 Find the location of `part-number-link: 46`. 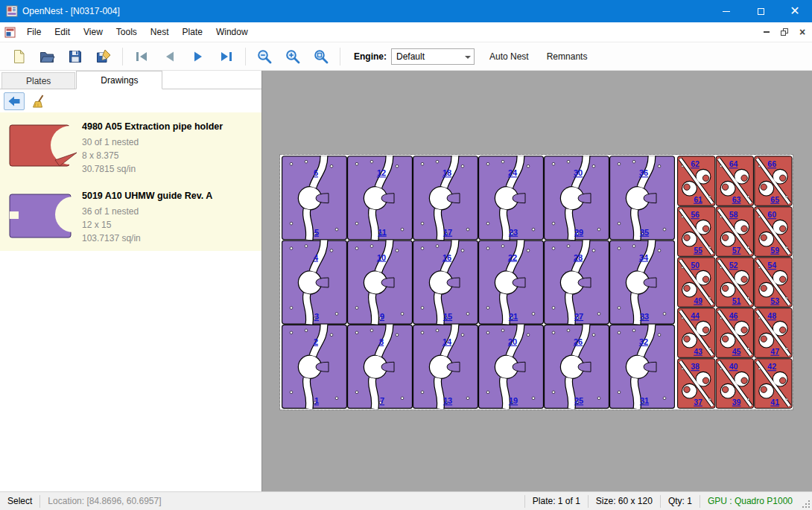

part-number-link: 46 is located at coordinates (734, 316).